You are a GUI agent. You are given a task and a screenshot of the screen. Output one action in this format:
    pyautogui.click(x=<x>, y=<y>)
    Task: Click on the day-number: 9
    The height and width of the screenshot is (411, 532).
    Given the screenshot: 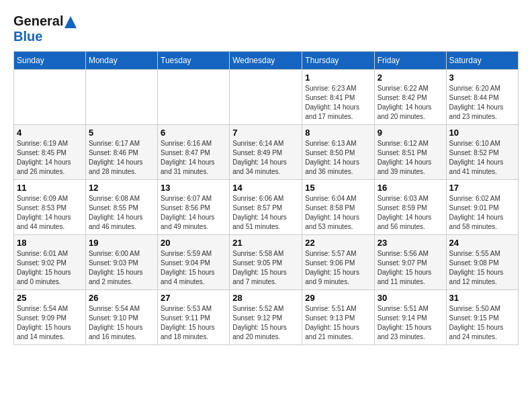 What is the action you would take?
    pyautogui.click(x=410, y=133)
    